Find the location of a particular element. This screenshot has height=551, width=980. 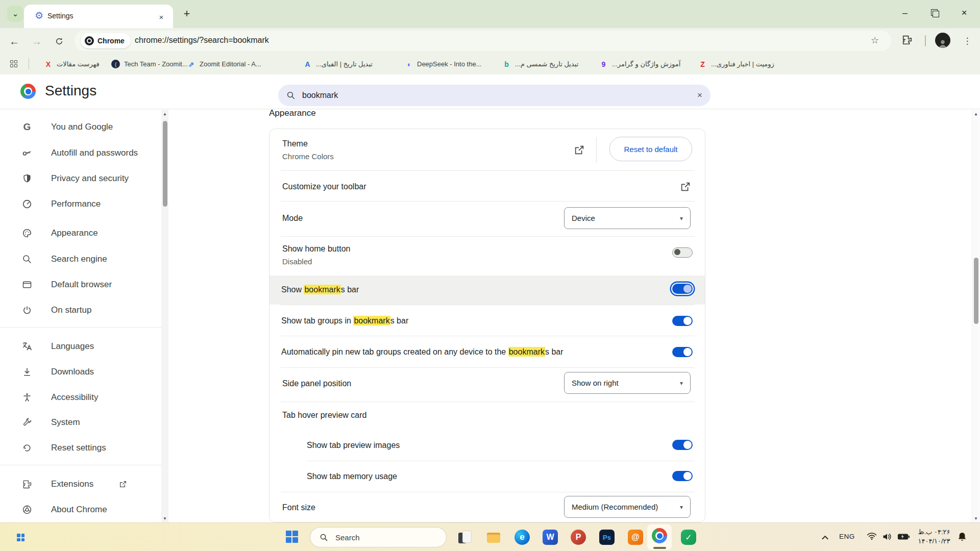

sidebar-item-default-browser: Default browser is located at coordinates (81, 285).